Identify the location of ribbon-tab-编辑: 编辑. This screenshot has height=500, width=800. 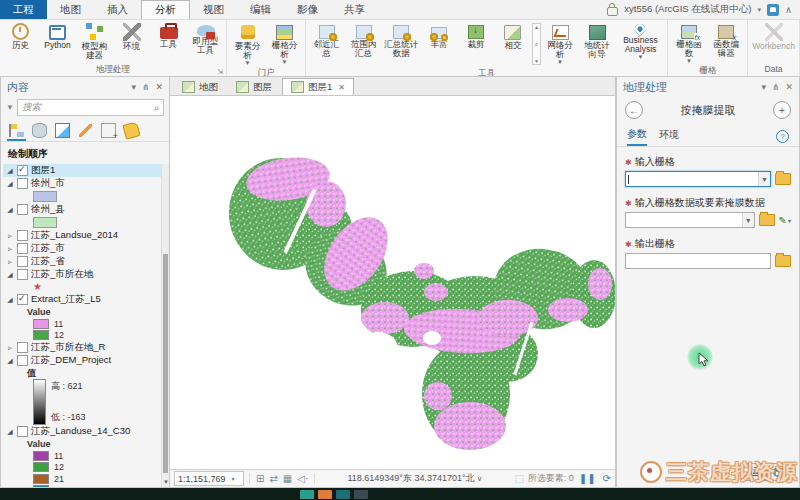
(260, 10).